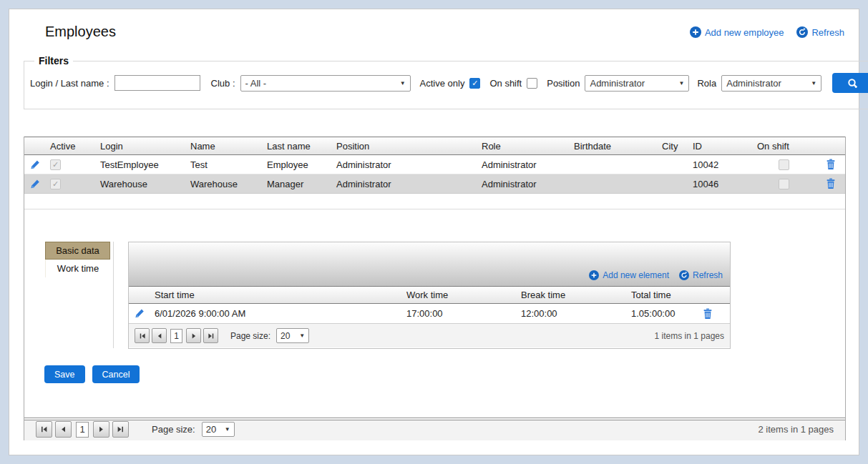 The width and height of the screenshot is (868, 464). Describe the element at coordinates (225, 146) in the screenshot. I see `col-name: Name` at that location.